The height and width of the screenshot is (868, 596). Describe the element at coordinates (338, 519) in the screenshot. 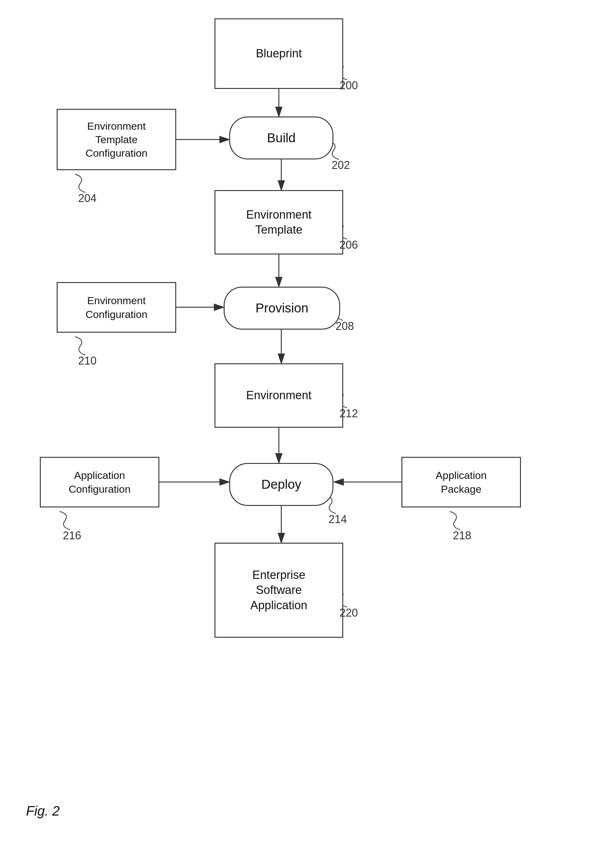

I see `deploy-ref: 214` at that location.